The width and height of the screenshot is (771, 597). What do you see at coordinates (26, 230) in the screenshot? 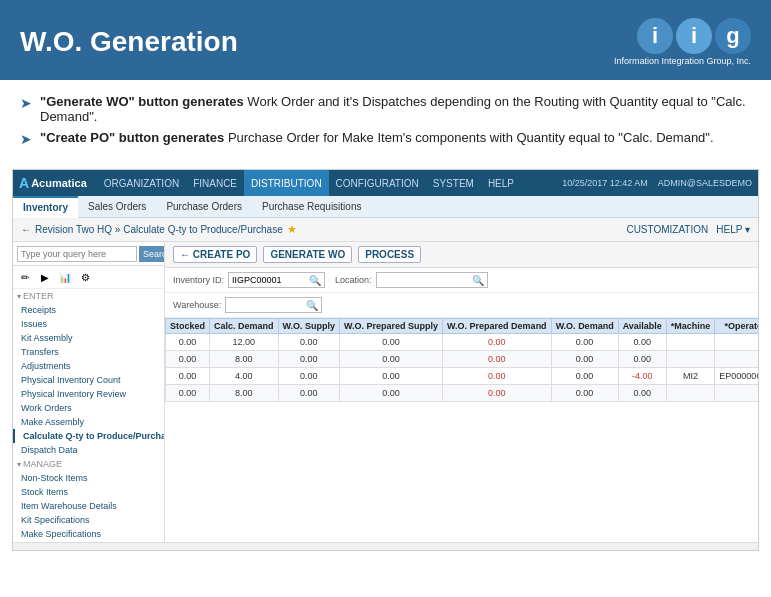
I see `back-arrow: ←` at bounding box center [26, 230].